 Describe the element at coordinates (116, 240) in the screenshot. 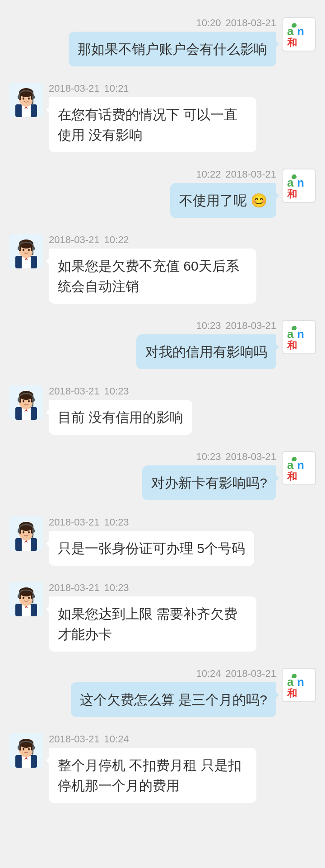

I see `msg-time-msg4: 10:22` at that location.